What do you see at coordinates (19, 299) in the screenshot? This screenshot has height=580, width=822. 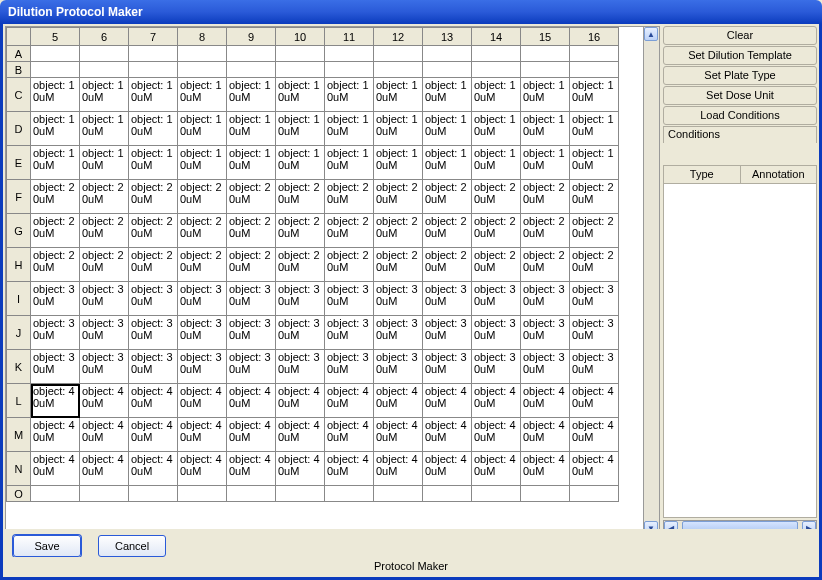 I see `row-header: I` at bounding box center [19, 299].